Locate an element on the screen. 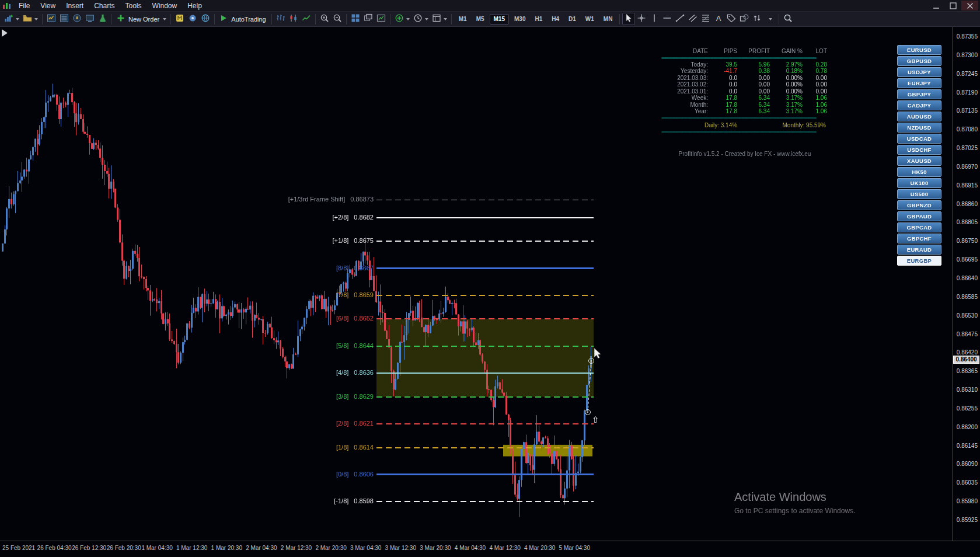 This screenshot has height=557, width=980. line-chart-button is located at coordinates (306, 19).